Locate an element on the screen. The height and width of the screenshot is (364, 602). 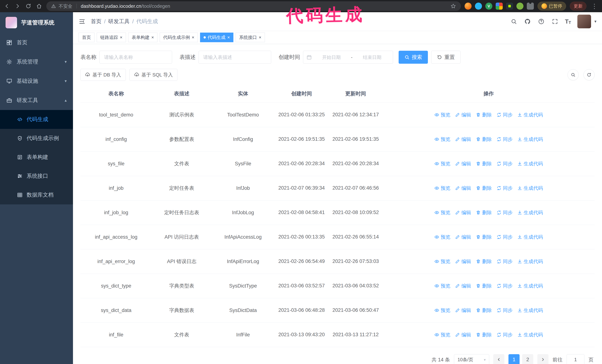
goto-page-input is located at coordinates (576, 359).